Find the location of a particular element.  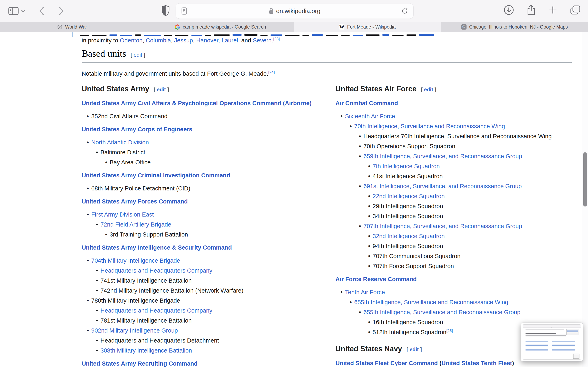

wiki-link: Severn is located at coordinates (262, 40).